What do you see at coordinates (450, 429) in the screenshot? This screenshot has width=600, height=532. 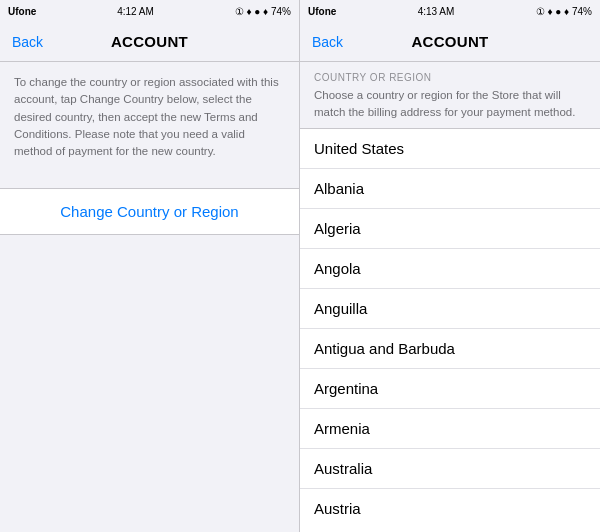 I see `country-item: Armenia` at bounding box center [450, 429].